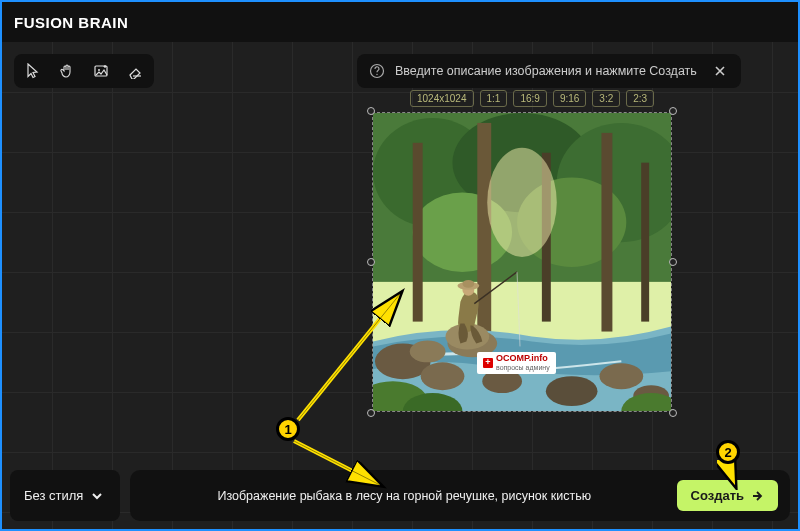 The width and height of the screenshot is (800, 531). What do you see at coordinates (728, 496) in the screenshot?
I see `create-button: Создать` at bounding box center [728, 496].